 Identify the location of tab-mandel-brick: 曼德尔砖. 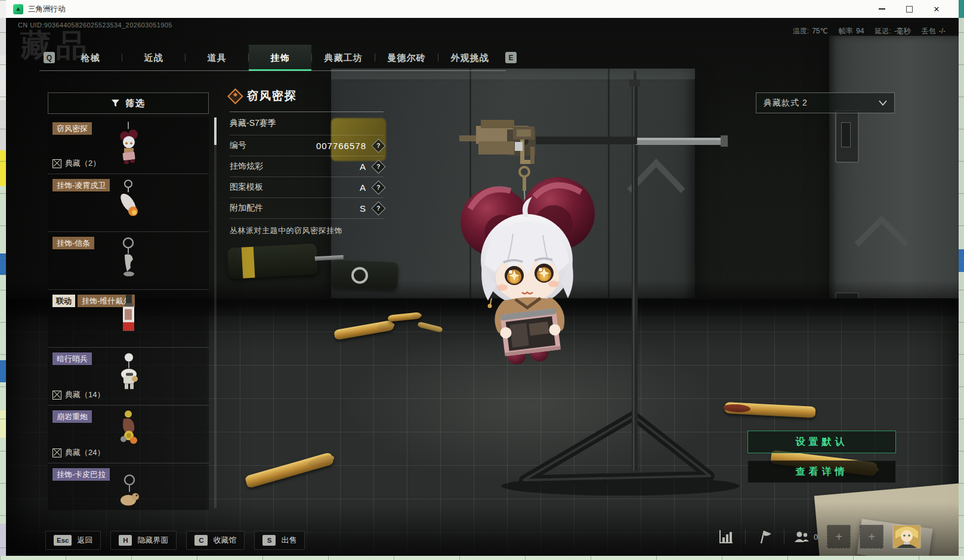
(407, 57).